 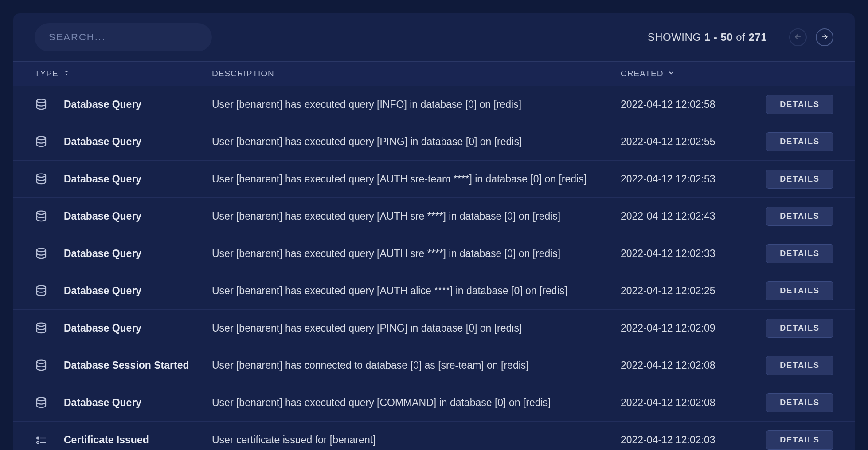 What do you see at coordinates (123, 37) in the screenshot?
I see `search-input` at bounding box center [123, 37].